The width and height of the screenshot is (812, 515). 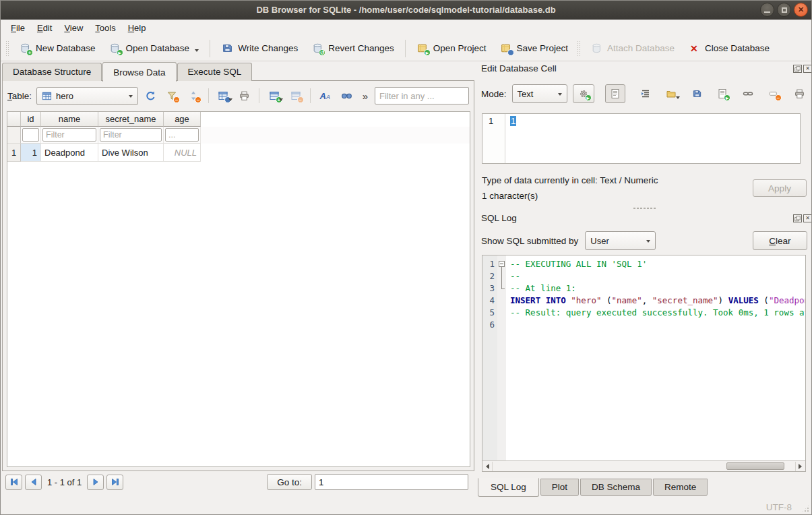 What do you see at coordinates (801, 9) in the screenshot?
I see `close-window-button: ✕` at bounding box center [801, 9].